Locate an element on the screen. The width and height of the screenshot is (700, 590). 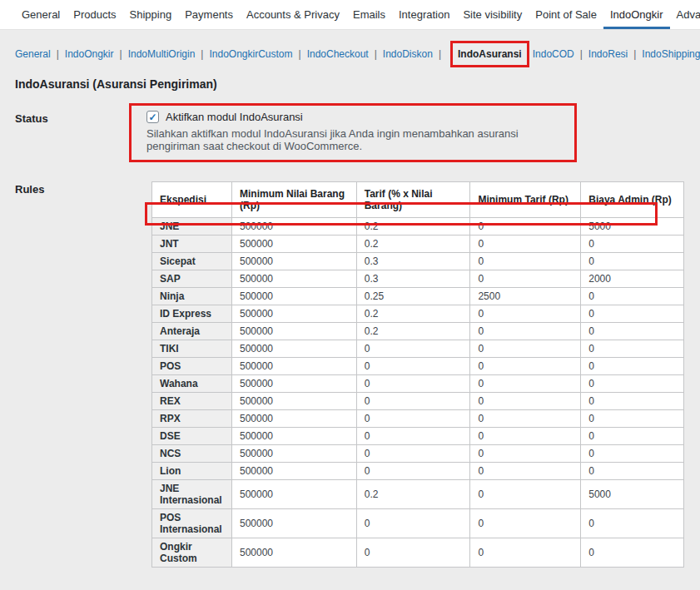
tab-accounts-privacy: Accounts & Privacy is located at coordinates (293, 15).